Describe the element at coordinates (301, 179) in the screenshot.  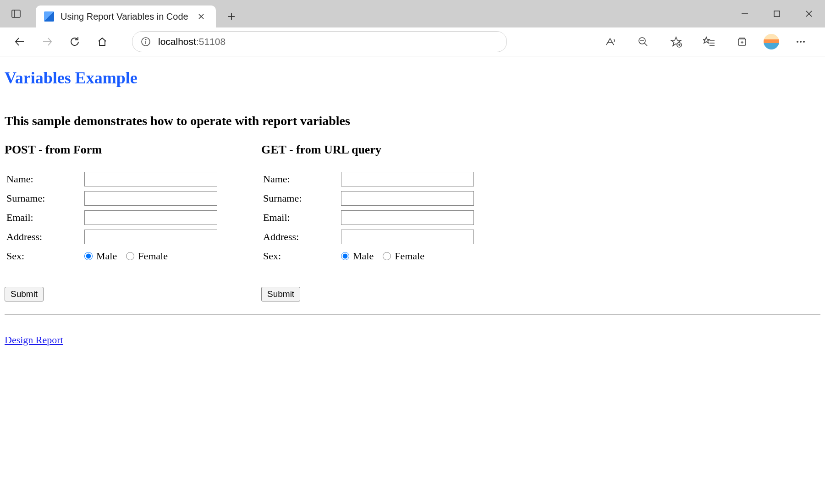
I see `get-name-label: Name:` at that location.